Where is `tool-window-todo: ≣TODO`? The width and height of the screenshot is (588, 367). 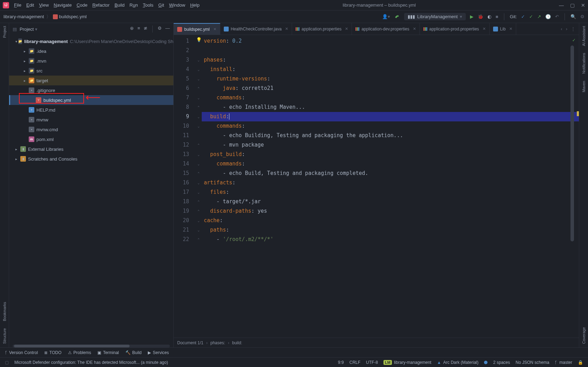 tool-window-todo: ≣TODO is located at coordinates (53, 353).